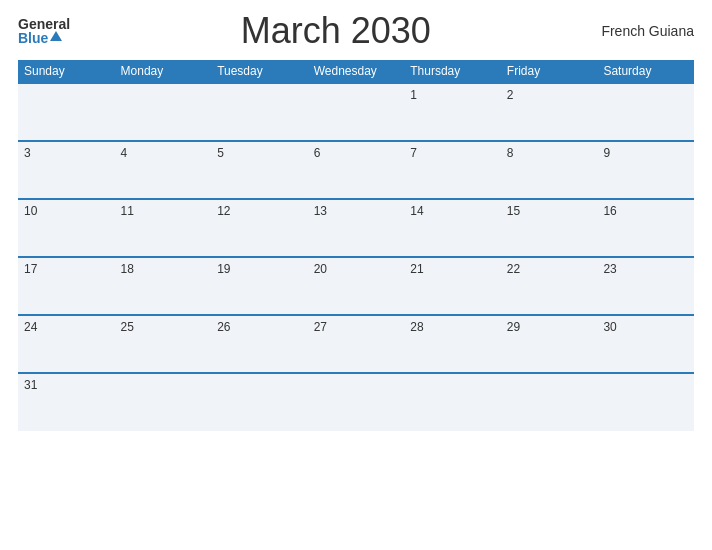  What do you see at coordinates (66, 344) in the screenshot?
I see `calendar-cell: 24` at bounding box center [66, 344].